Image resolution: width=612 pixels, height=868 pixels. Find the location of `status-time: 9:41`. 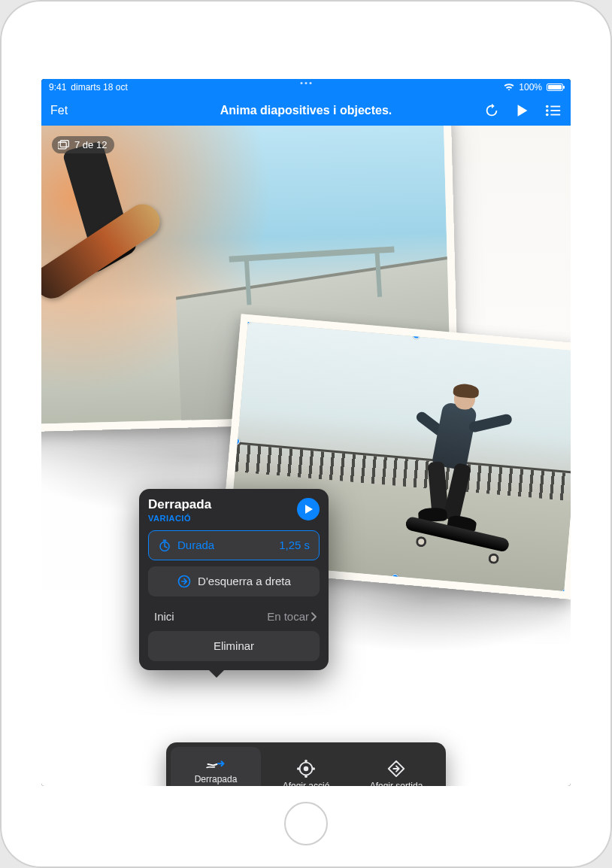

status-time: 9:41 is located at coordinates (57, 87).